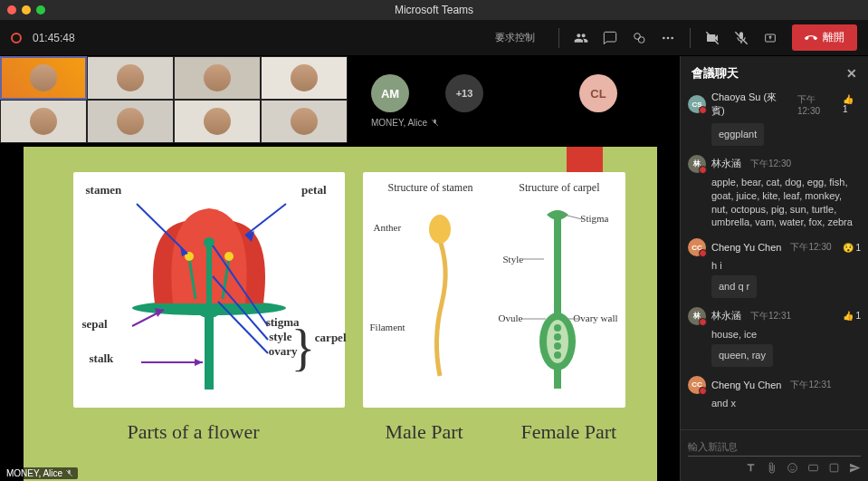 The height and width of the screenshot is (481, 868). Describe the element at coordinates (811, 38) in the screenshot. I see `hangup-icon` at that location.